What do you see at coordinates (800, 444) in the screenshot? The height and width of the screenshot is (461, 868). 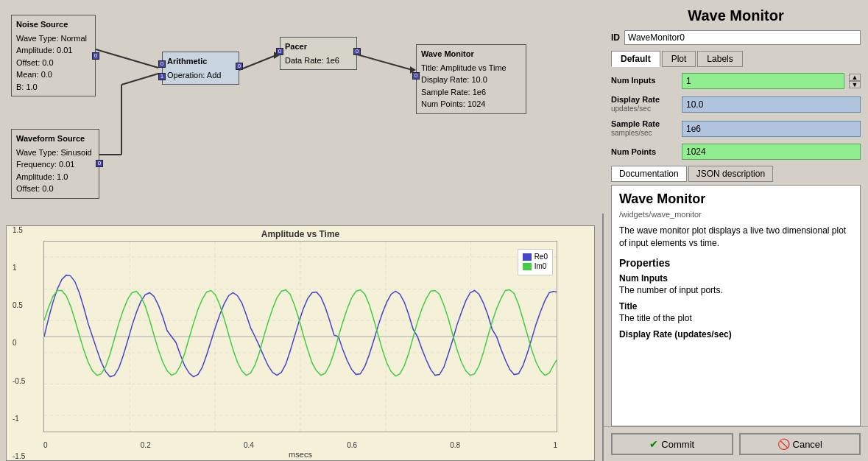 I see `cancel-button: 🚫 Cancel` at bounding box center [800, 444].